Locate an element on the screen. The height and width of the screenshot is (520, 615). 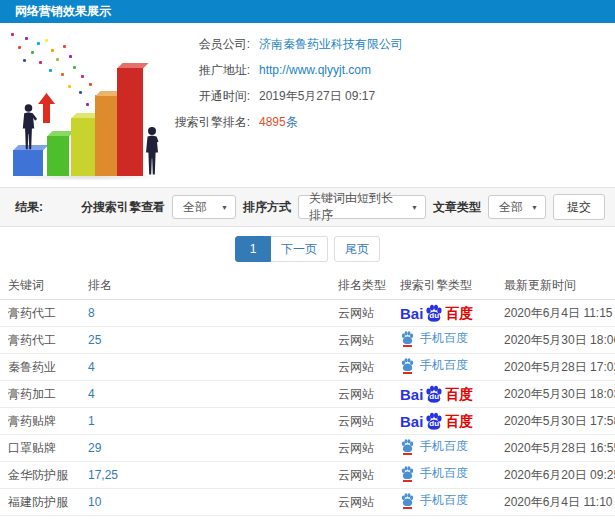
growth-arrow-icon is located at coordinates (46, 108).